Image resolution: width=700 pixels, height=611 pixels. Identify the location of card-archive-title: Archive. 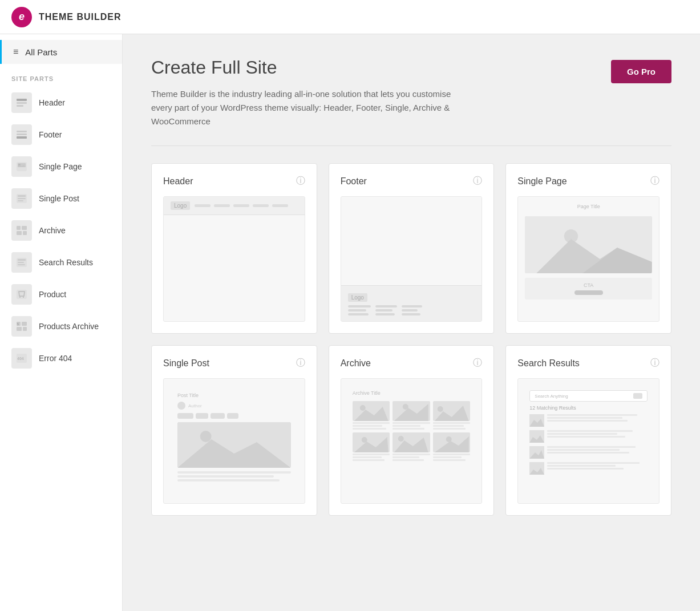
(356, 363).